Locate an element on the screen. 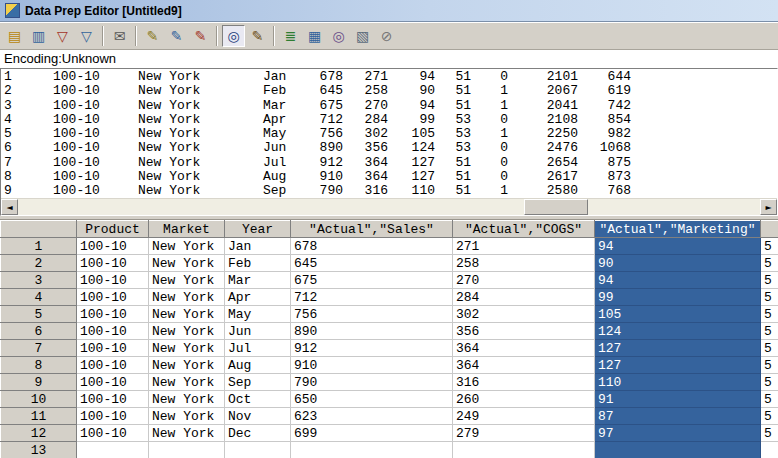  grid-column-header: "Actual","Sales" is located at coordinates (372, 230).